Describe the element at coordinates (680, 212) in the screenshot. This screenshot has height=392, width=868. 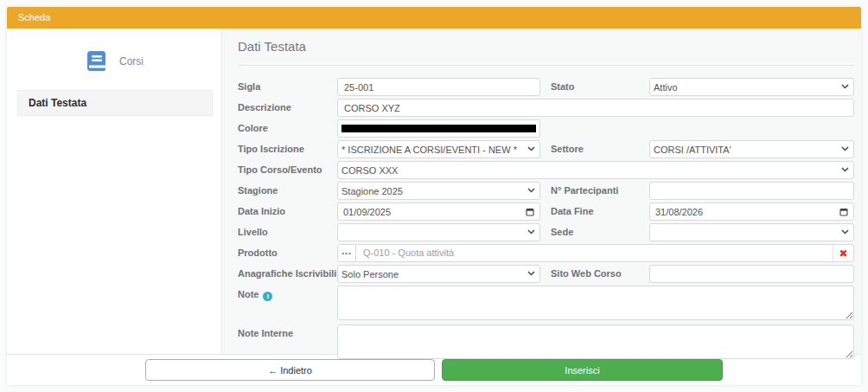
I see `data-fine-value: 31/08/2026` at that location.